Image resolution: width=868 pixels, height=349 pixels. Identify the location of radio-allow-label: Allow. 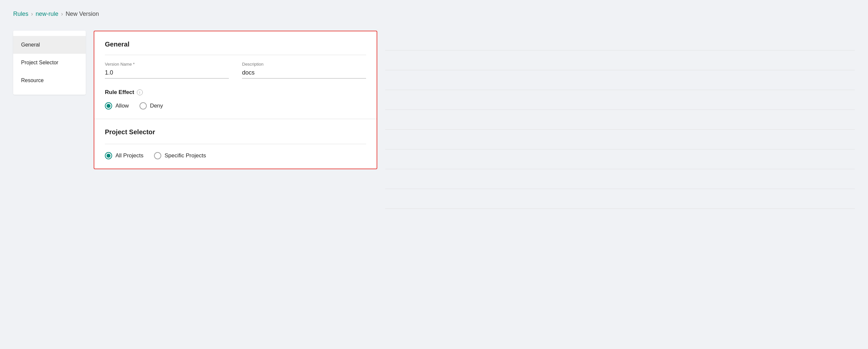
(122, 106).